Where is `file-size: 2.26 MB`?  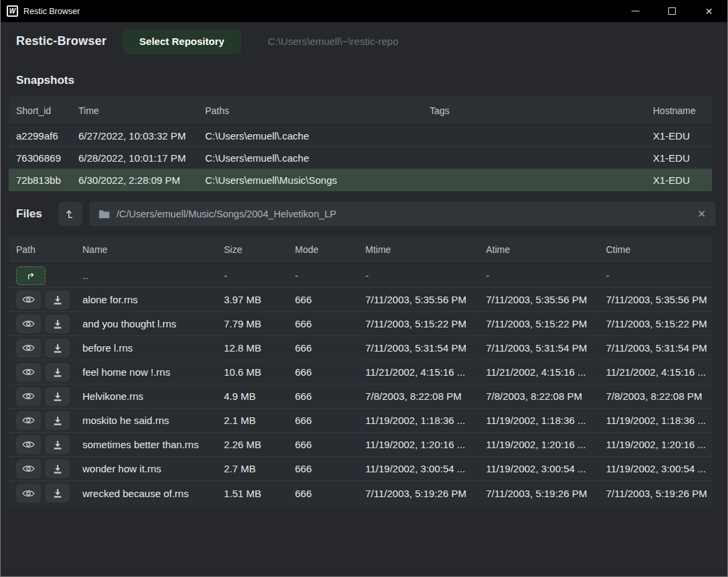
file-size: 2.26 MB is located at coordinates (259, 444).